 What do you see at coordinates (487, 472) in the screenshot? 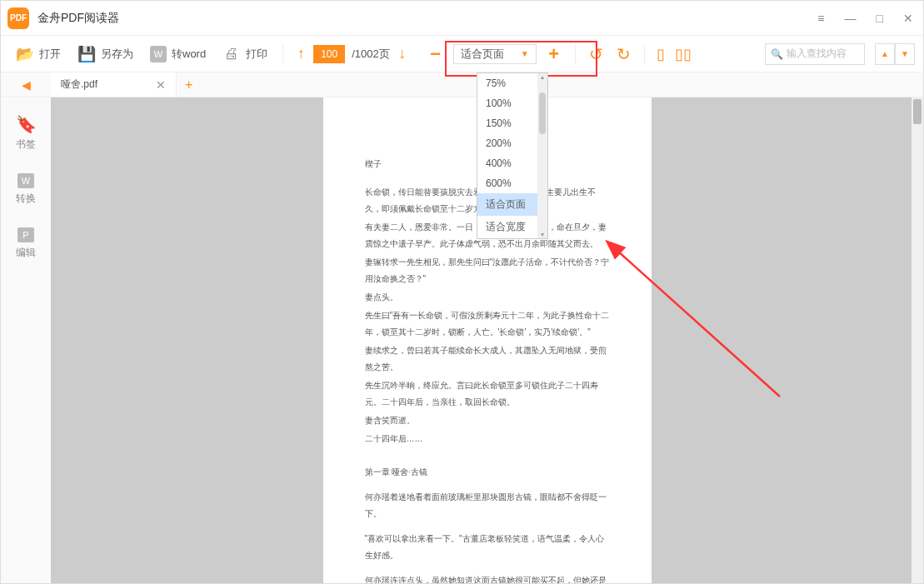
I see `chapter-title: 第一章 哑舍·古镜` at bounding box center [487, 472].